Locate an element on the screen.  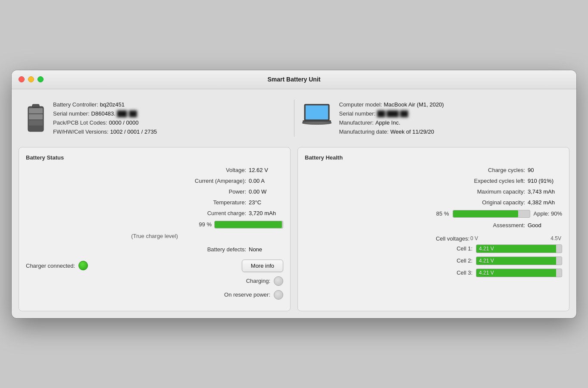
assessment-value: Good is located at coordinates (545, 225).